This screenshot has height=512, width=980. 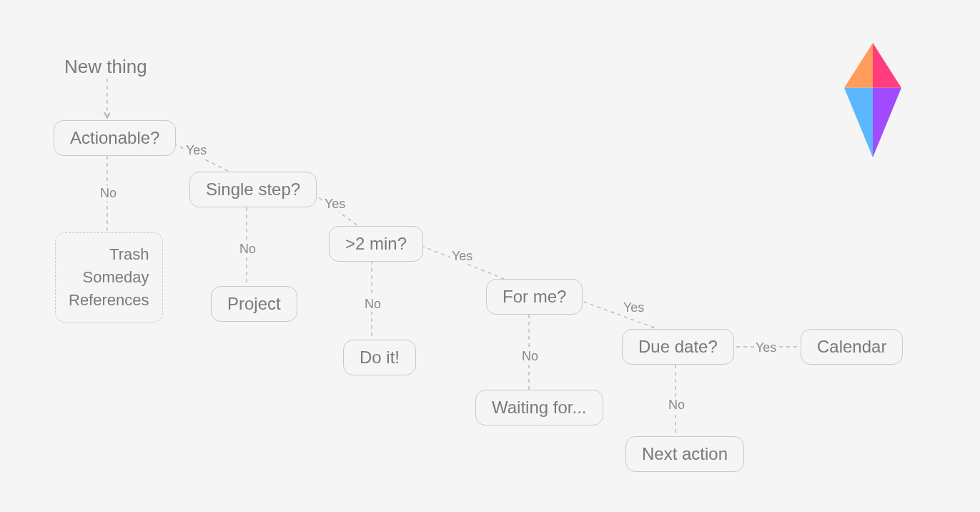 I want to click on node-do-it: Do it!, so click(x=380, y=358).